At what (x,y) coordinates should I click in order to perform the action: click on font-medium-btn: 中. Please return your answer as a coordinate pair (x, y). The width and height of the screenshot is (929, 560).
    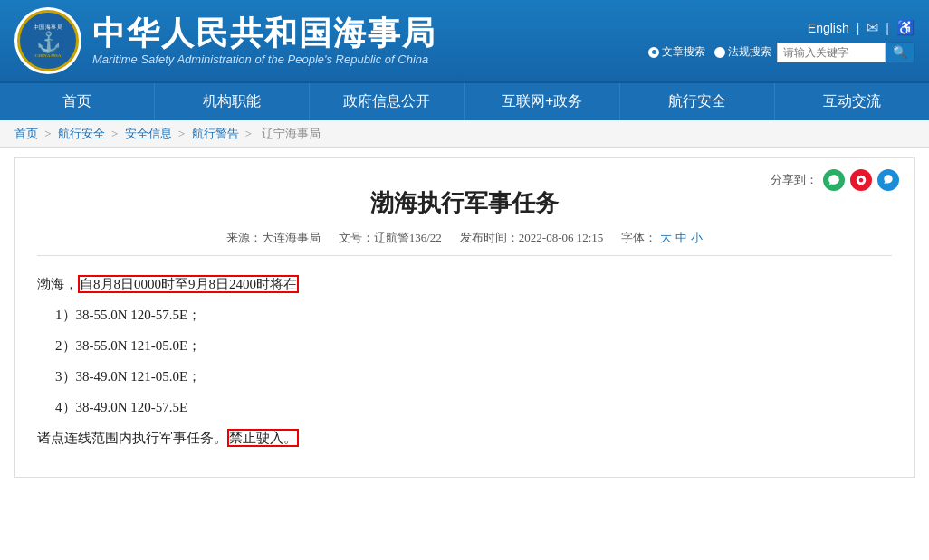
    Looking at the image, I should click on (681, 238).